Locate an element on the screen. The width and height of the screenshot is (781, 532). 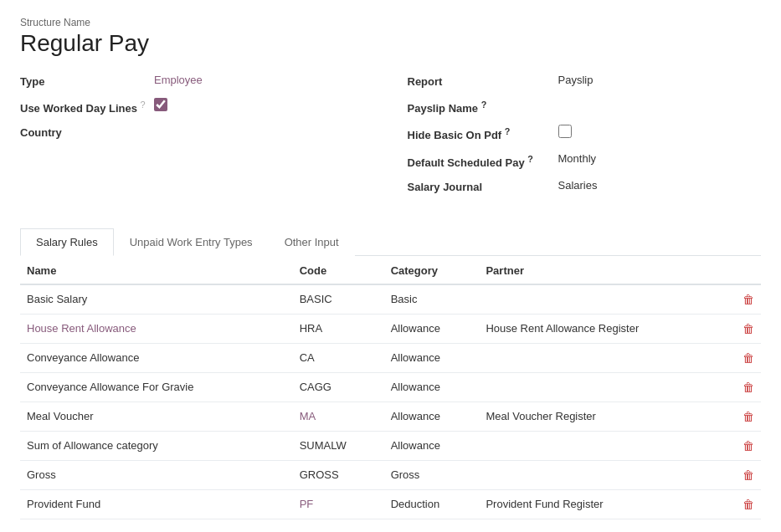
table-row: Sum of Allowance category SUMALW Allowan… is located at coordinates (390, 445).